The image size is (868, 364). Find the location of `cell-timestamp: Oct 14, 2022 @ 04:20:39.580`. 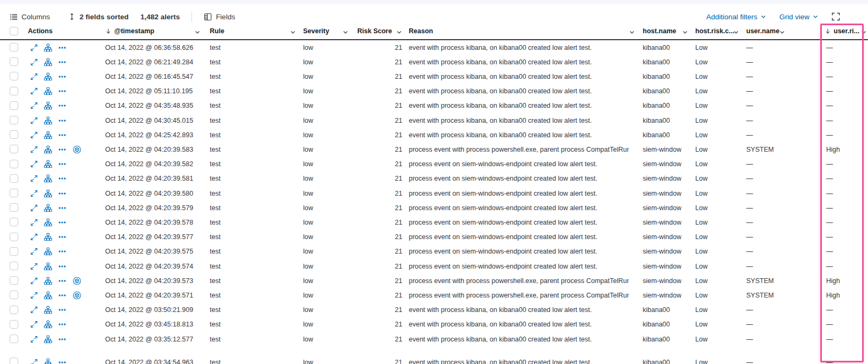

cell-timestamp: Oct 14, 2022 @ 04:20:39.580 is located at coordinates (150, 194).